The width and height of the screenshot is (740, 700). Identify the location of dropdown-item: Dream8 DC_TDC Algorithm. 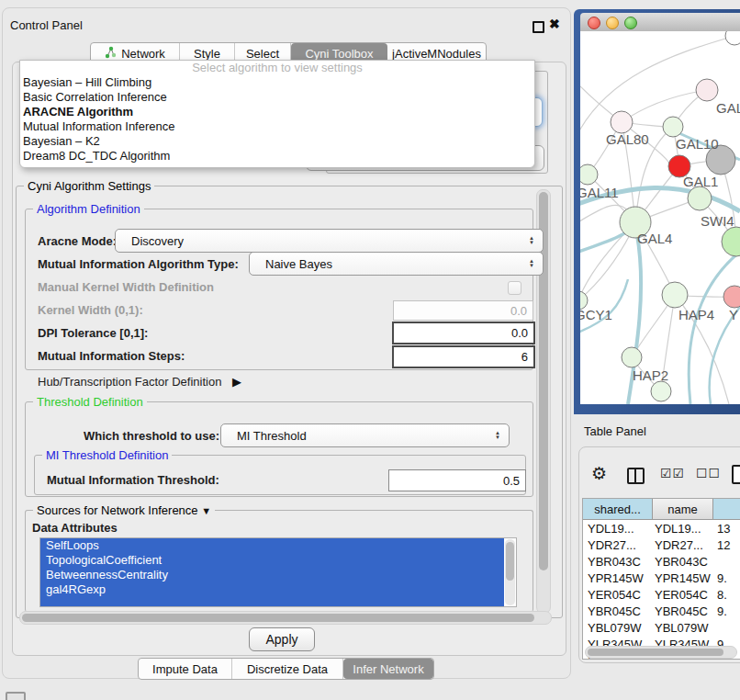
(277, 156).